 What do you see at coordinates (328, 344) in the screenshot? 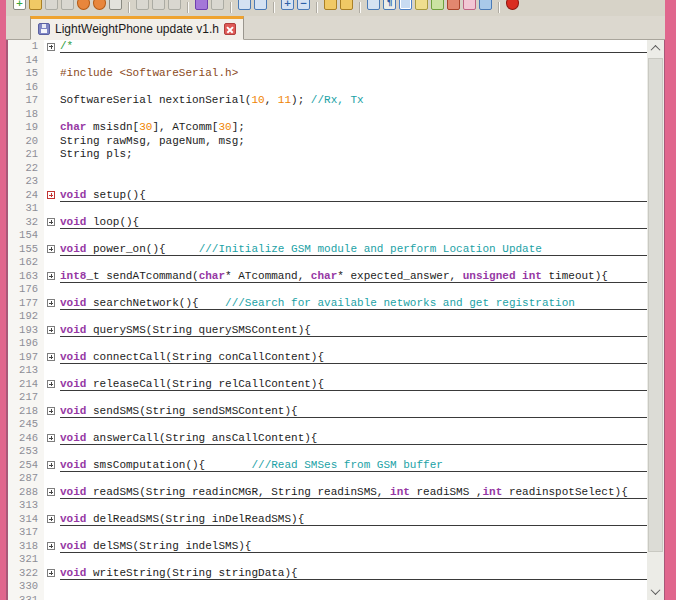
I see `code-line-196: 196` at bounding box center [328, 344].